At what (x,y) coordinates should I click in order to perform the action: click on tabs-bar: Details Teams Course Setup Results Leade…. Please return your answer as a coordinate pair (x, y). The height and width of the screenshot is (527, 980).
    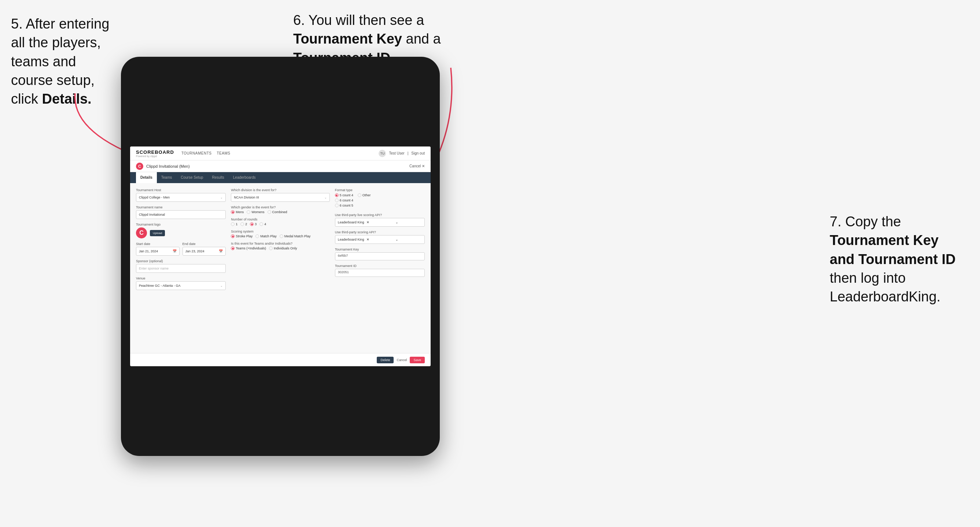
    Looking at the image, I should click on (280, 178).